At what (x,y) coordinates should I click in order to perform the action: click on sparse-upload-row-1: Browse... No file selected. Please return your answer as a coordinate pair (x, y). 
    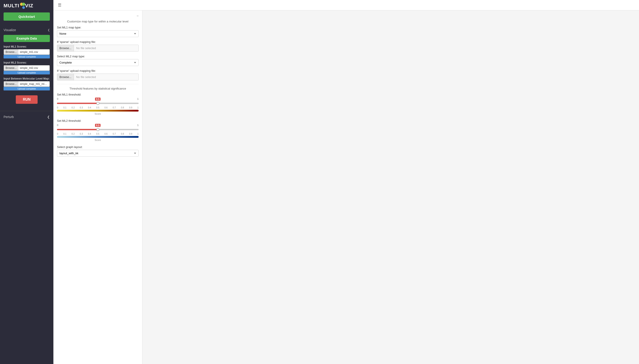
    Looking at the image, I should click on (98, 48).